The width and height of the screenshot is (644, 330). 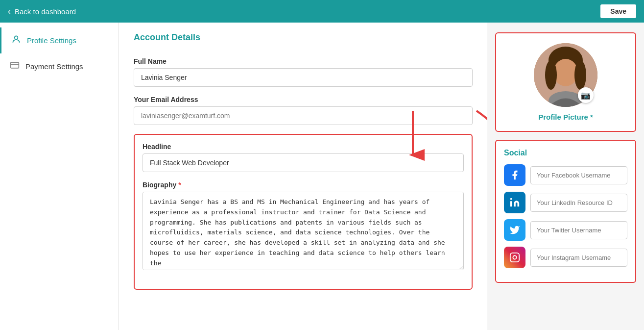 I want to click on top-nav: ‹ Back to dashboard Save, so click(x=322, y=11).